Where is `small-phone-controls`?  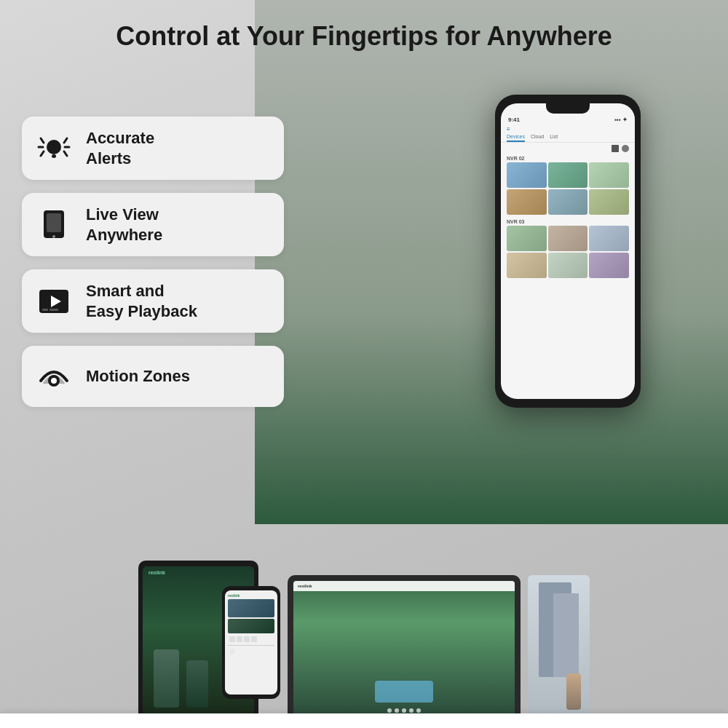
small-phone-controls is located at coordinates (251, 639).